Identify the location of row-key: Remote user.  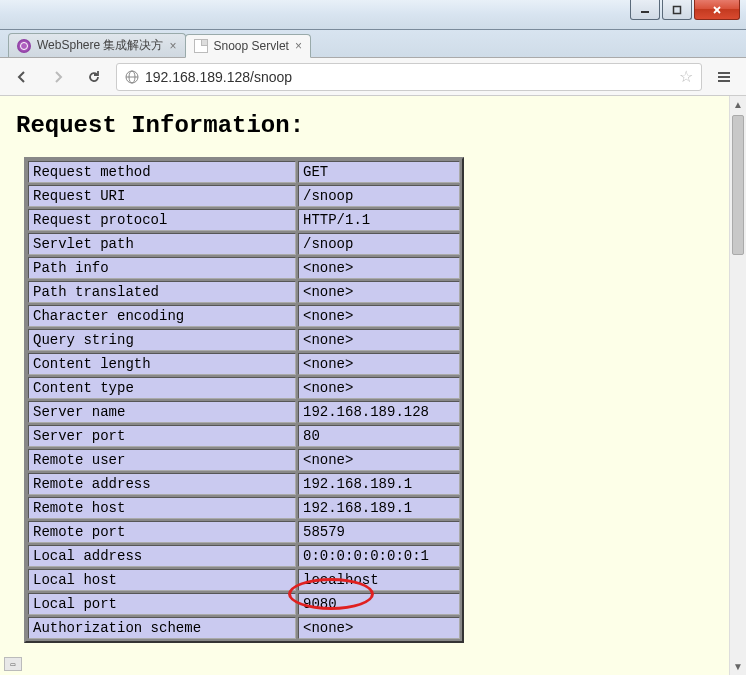
(162, 460).